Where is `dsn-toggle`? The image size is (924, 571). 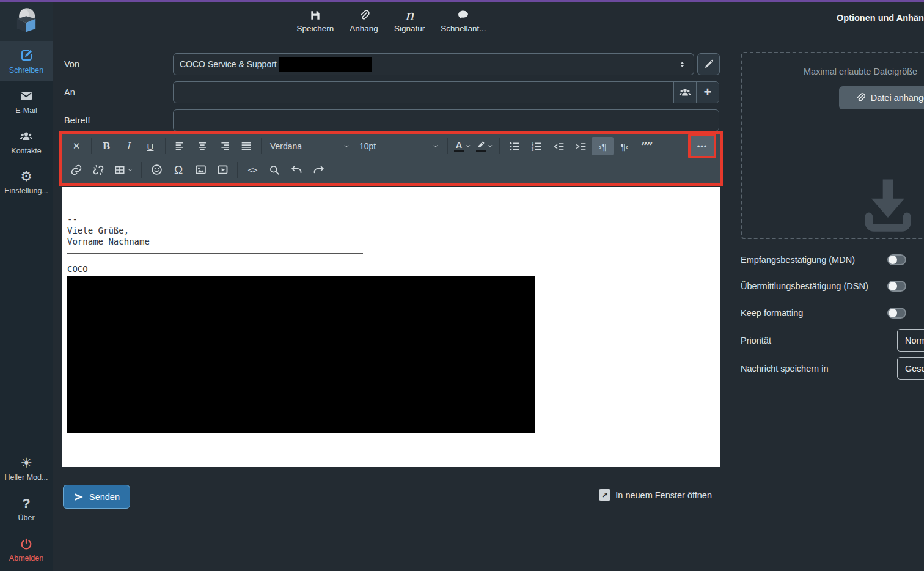
dsn-toggle is located at coordinates (897, 286).